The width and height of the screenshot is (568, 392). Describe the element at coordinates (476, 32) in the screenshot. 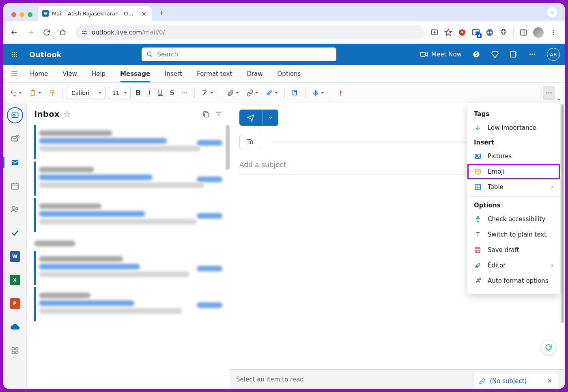

I see `pwa-extension-icon: 4` at that location.